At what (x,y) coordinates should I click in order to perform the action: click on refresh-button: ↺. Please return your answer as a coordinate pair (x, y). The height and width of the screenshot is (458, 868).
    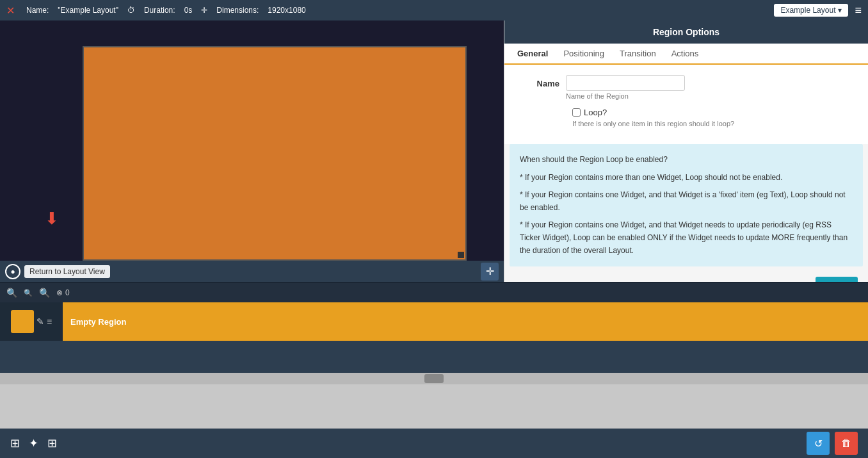
    Looking at the image, I should click on (818, 443).